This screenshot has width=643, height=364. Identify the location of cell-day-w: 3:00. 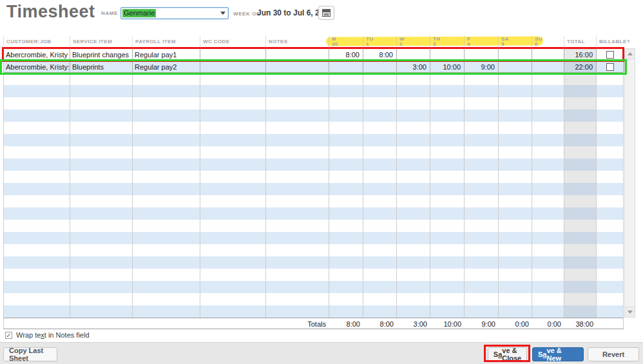
(414, 67).